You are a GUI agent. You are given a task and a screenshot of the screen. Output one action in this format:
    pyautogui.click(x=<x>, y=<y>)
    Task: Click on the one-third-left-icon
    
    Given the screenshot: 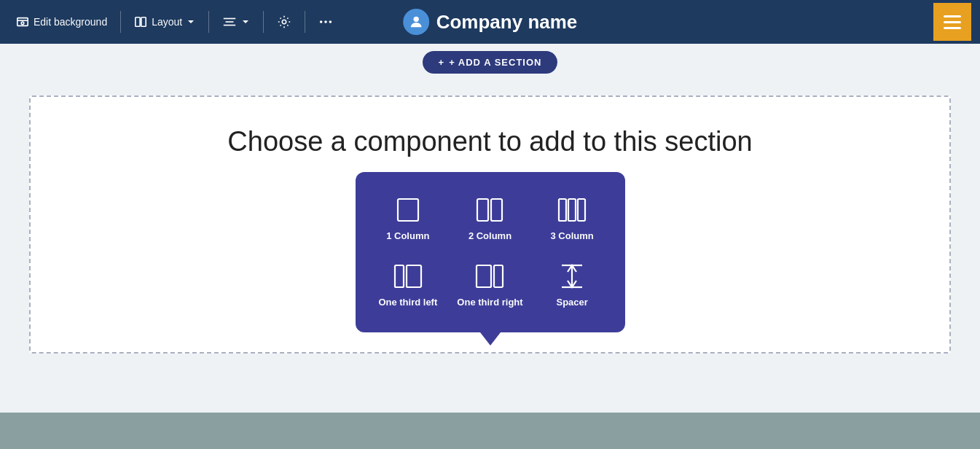 What is the action you would take?
    pyautogui.click(x=408, y=276)
    